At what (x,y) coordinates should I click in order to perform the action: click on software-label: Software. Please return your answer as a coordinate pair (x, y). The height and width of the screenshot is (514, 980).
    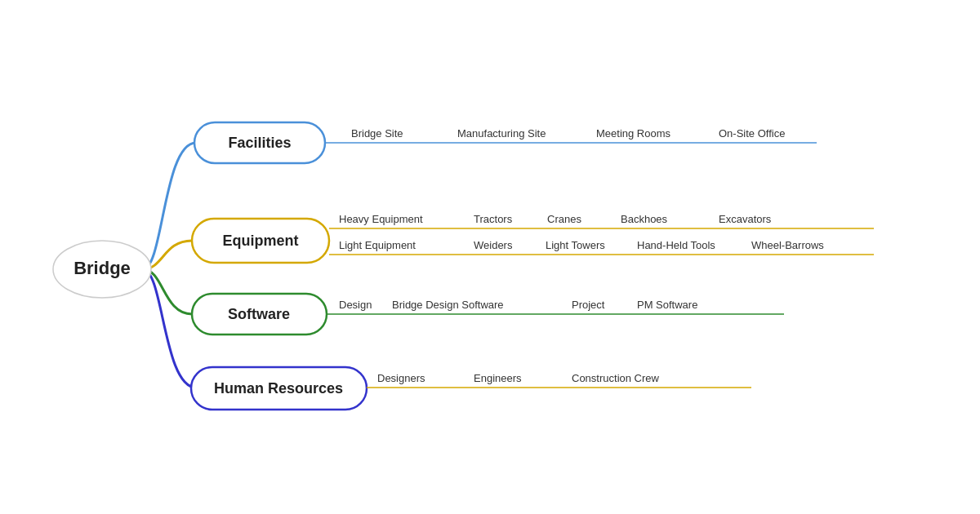
    Looking at the image, I should click on (259, 314).